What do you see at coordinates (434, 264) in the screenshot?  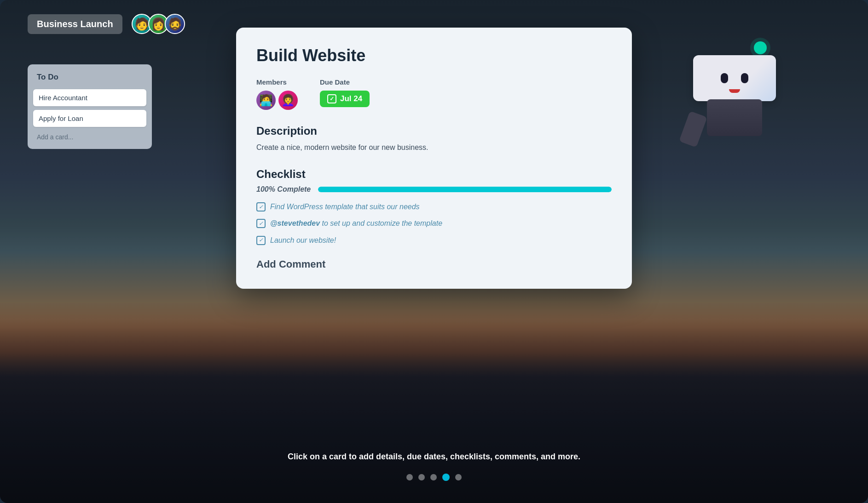 I see `add-comment-section: Add Comment` at bounding box center [434, 264].